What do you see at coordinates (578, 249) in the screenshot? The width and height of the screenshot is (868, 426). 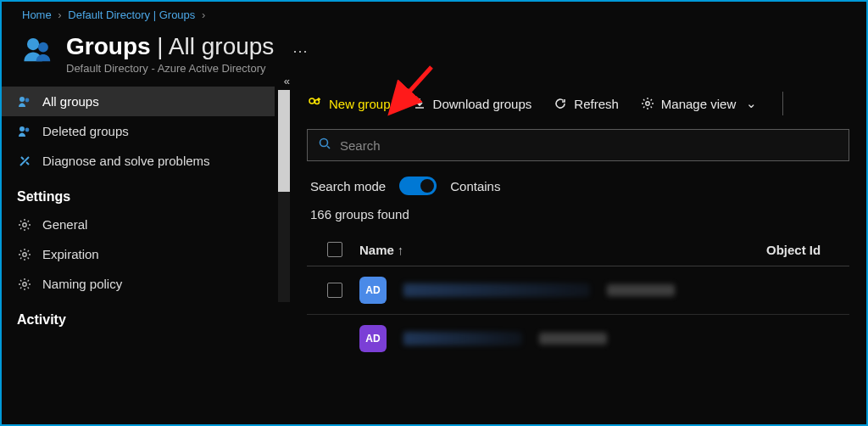 I see `table-header: Name↑ Object Id` at bounding box center [578, 249].